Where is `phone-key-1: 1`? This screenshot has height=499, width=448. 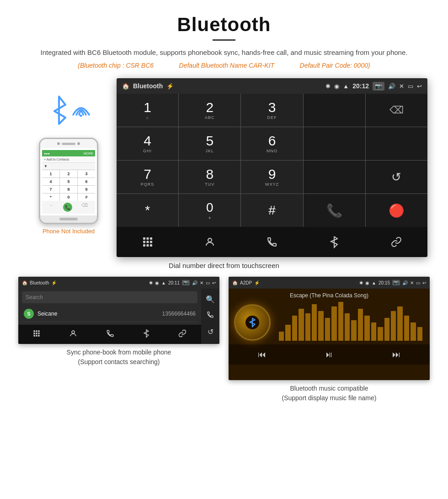
phone-key-1: 1 is located at coordinates (51, 174).